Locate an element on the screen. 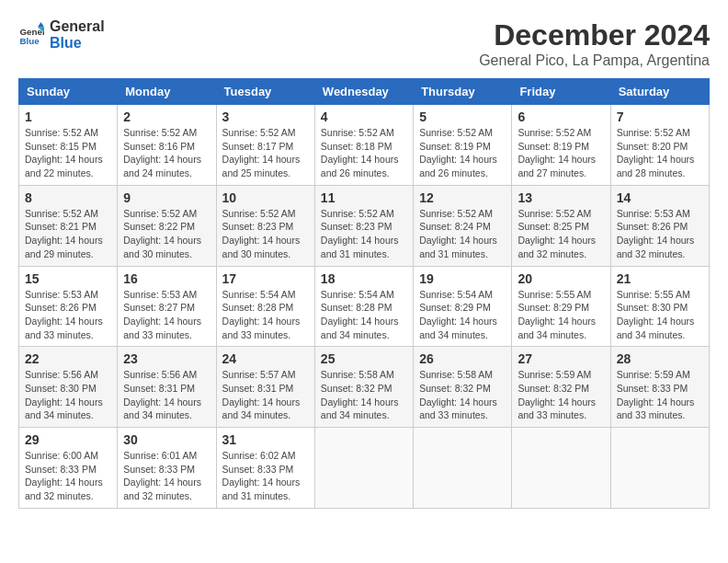 This screenshot has width=728, height=563. day-info: Sunrise: 5:55 AM Sunset: 8:29 PM Dayligh… is located at coordinates (561, 315).